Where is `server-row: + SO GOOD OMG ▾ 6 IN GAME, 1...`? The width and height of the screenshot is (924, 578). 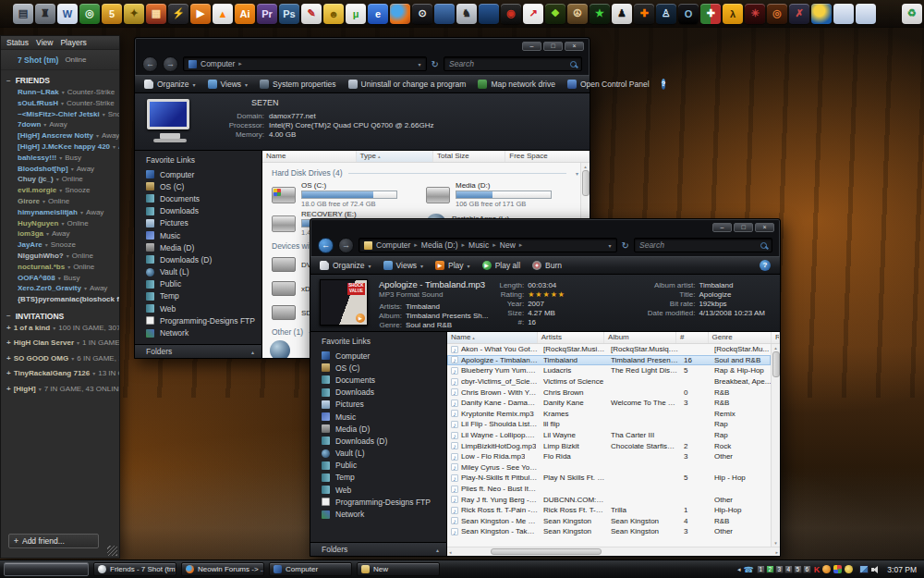
server-row: + SO GOOD OMG ▾ 6 IN GAME, 1... is located at coordinates (60, 363).